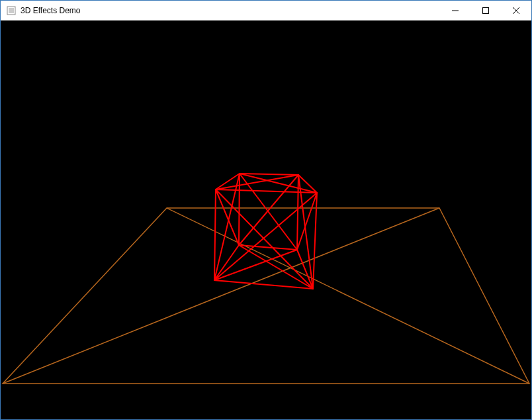 This screenshot has height=420, width=532. Describe the element at coordinates (516, 11) in the screenshot. I see `close-button` at that location.